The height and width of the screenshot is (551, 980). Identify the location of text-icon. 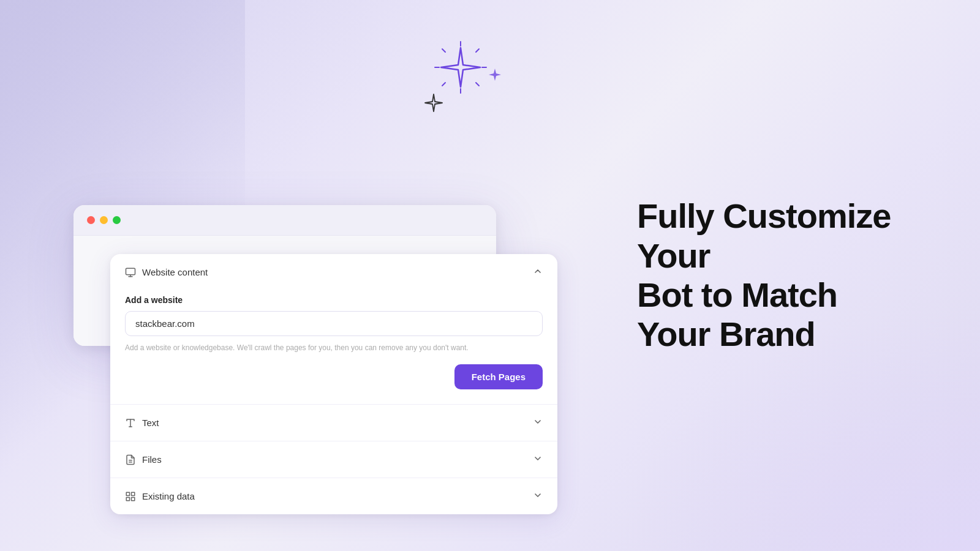
(130, 423).